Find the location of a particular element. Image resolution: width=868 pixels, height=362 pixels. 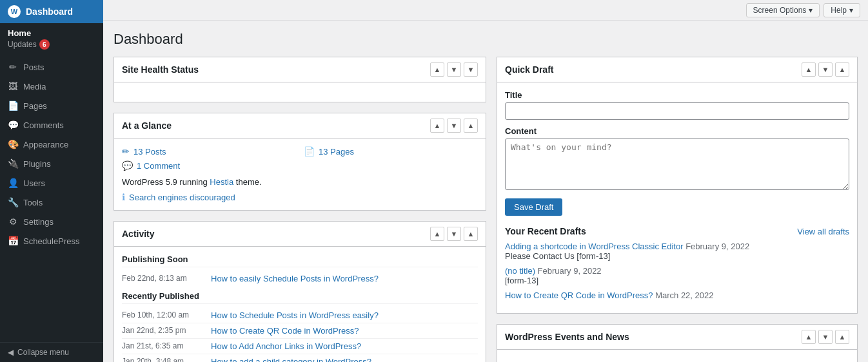

glance-posts-item: ✏ 13 Posts is located at coordinates (209, 151).